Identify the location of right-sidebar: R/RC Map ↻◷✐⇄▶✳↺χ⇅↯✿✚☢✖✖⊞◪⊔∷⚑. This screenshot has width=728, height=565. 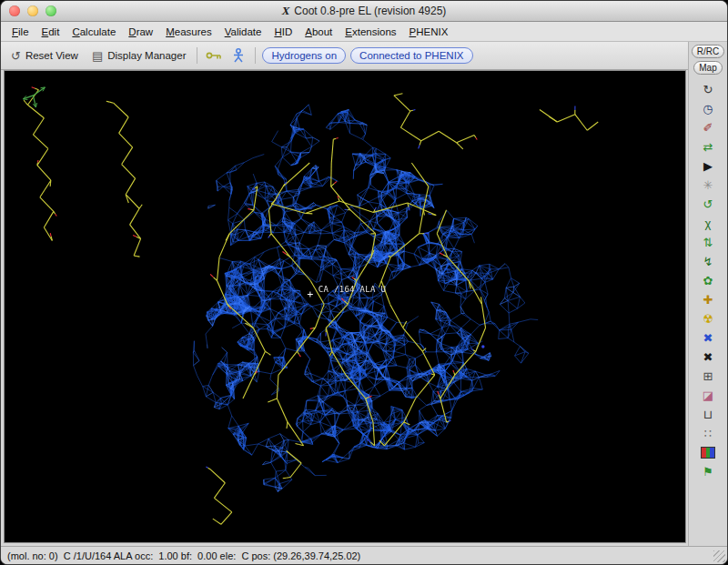
(708, 294).